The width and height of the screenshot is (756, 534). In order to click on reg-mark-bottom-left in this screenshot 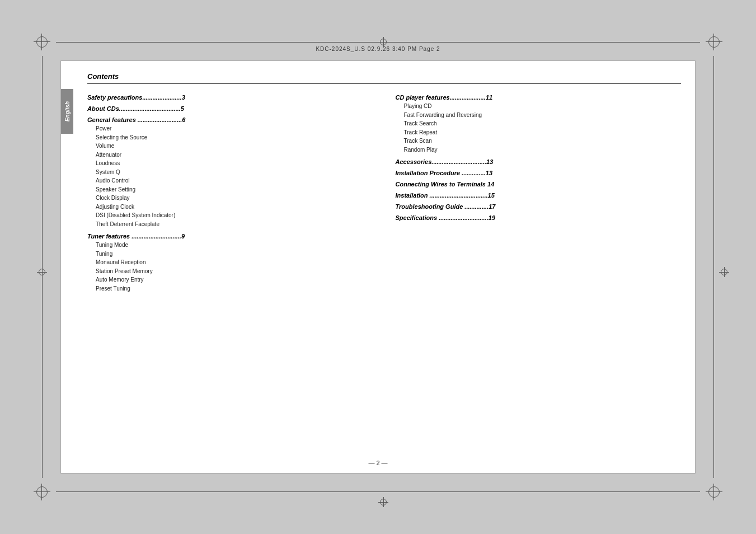, I will do `click(42, 492)`.